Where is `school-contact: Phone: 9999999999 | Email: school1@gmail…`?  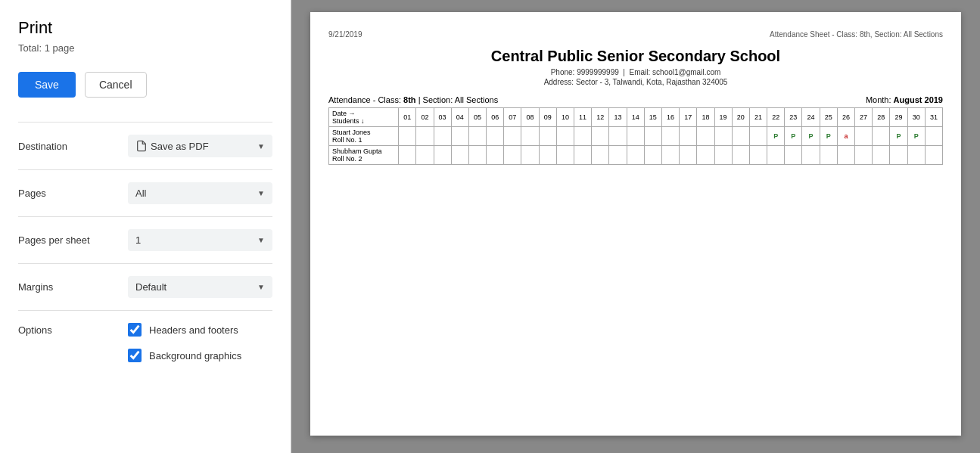 school-contact: Phone: 9999999999 | Email: school1@gmail… is located at coordinates (636, 73).